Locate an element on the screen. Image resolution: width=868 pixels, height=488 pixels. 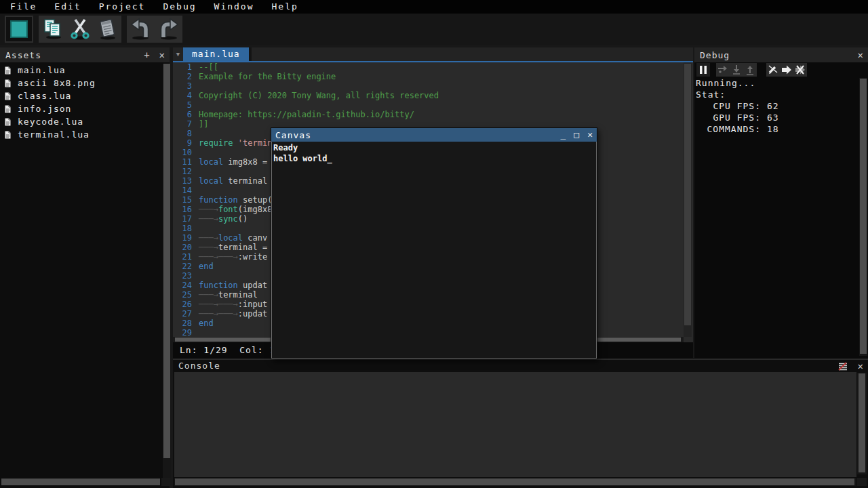
stat-value: 18 is located at coordinates (773, 129).